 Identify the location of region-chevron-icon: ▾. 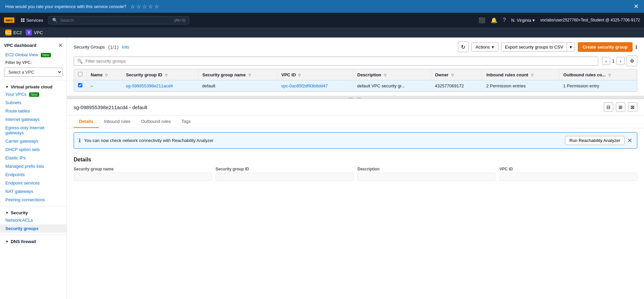
(534, 20).